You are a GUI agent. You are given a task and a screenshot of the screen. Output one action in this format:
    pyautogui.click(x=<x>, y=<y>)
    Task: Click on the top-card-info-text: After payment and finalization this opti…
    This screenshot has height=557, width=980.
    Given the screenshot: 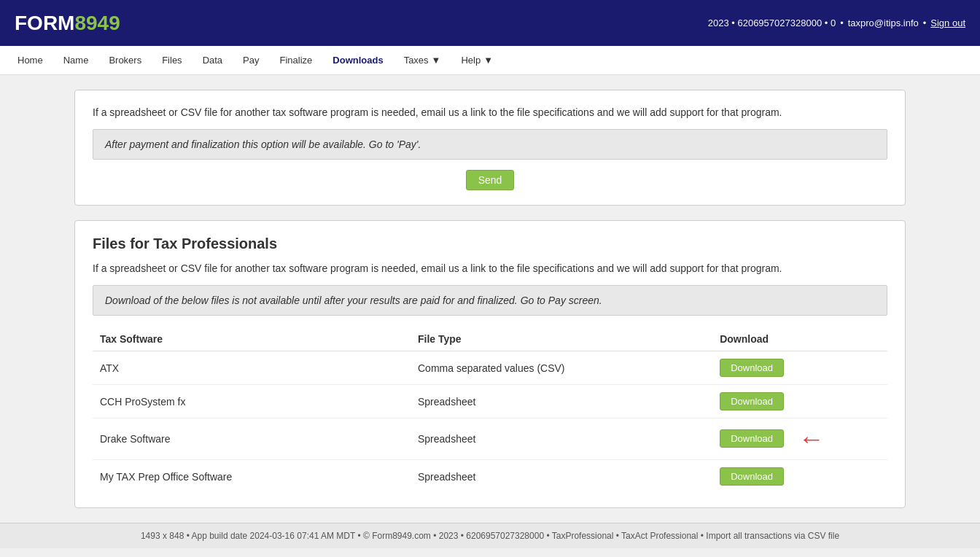 What is the action you would take?
    pyautogui.click(x=262, y=144)
    